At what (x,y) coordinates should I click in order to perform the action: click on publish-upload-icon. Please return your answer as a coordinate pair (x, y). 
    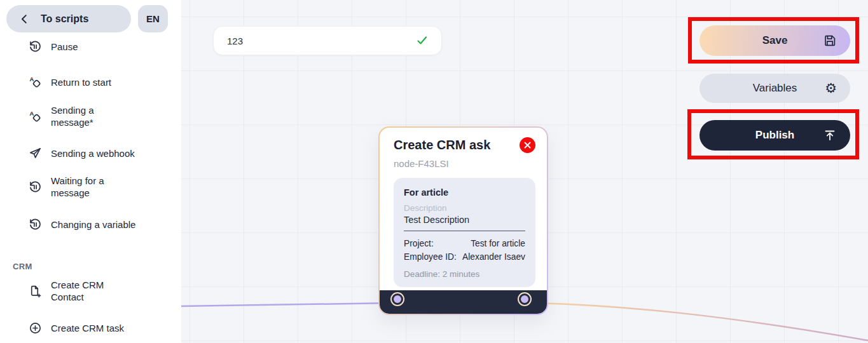
    Looking at the image, I should click on (830, 135).